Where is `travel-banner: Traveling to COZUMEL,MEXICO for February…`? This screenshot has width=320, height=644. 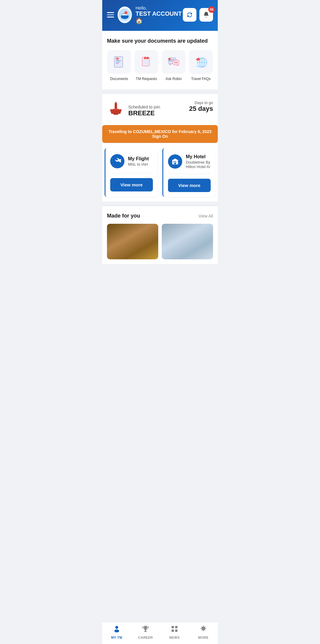 travel-banner: Traveling to COZUMEL,MEXICO for February… is located at coordinates (160, 134).